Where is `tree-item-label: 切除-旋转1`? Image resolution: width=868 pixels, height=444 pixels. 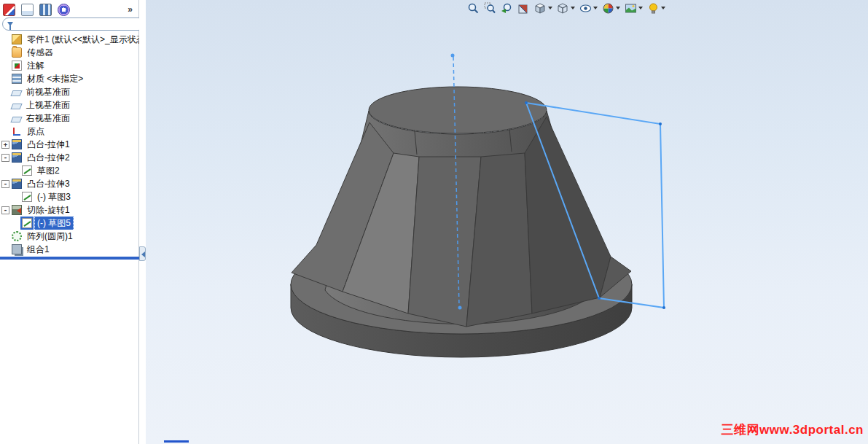 tree-item-label: 切除-旋转1 is located at coordinates (48, 210).